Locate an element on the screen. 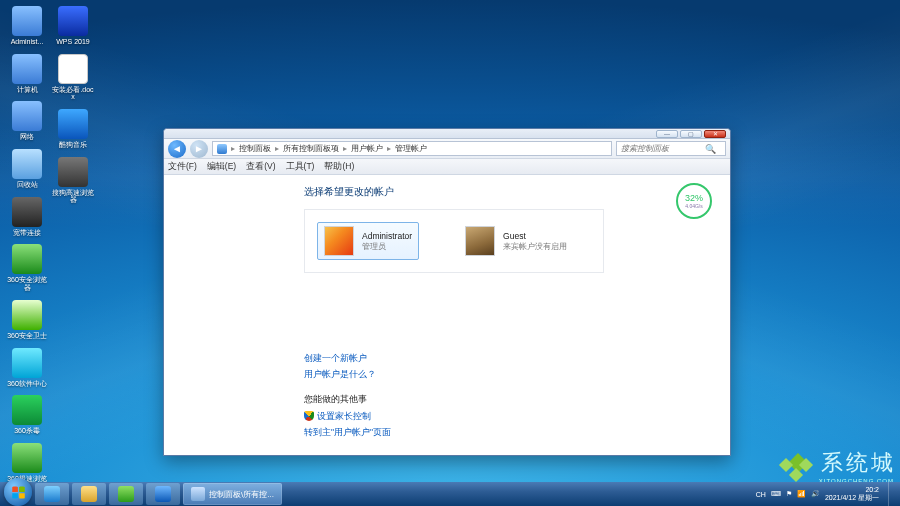  desktop-icon-computer: 计算机 is located at coordinates (27, 74).